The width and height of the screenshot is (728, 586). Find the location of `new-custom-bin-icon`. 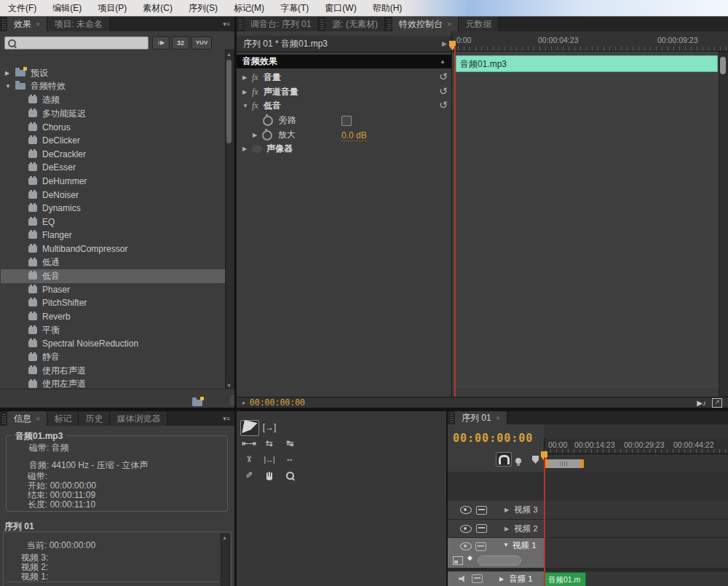

new-custom-bin-icon is located at coordinates (197, 403).